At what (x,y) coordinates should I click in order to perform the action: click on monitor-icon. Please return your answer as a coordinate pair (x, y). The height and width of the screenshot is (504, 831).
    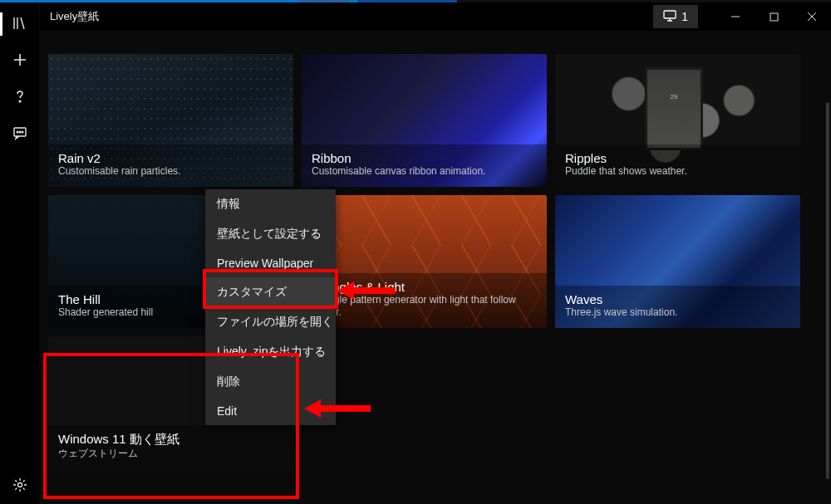
    Looking at the image, I should click on (670, 17).